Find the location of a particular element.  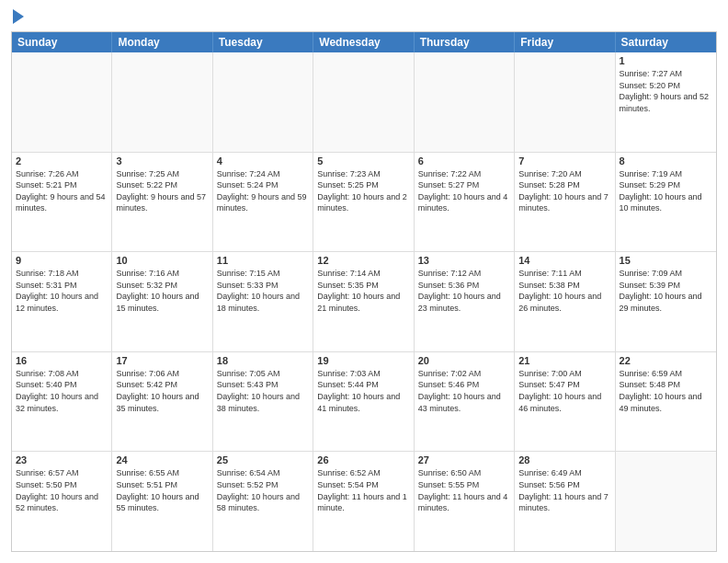

weekday-header-sunday: Sunday is located at coordinates (63, 42).